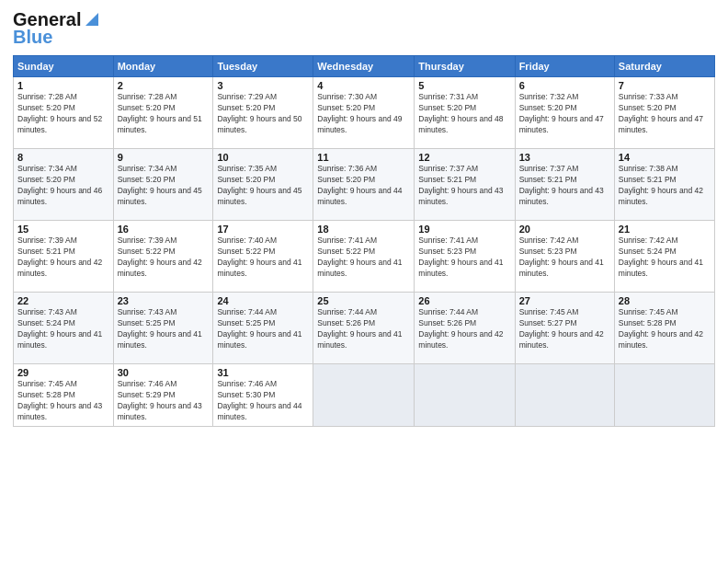 The width and height of the screenshot is (728, 563). What do you see at coordinates (64, 66) in the screenshot?
I see `header-sunday: Sunday` at bounding box center [64, 66].